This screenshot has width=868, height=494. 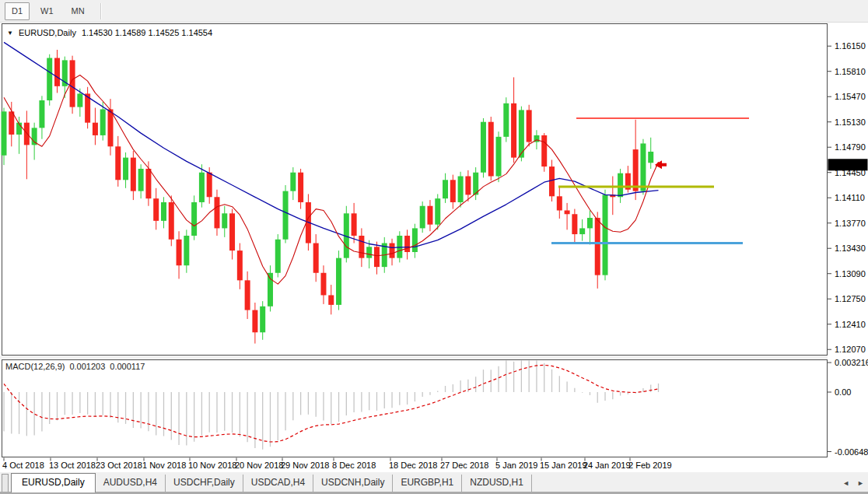 What do you see at coordinates (850, 96) in the screenshot?
I see `price-axis-label: 1.15470` at bounding box center [850, 96].